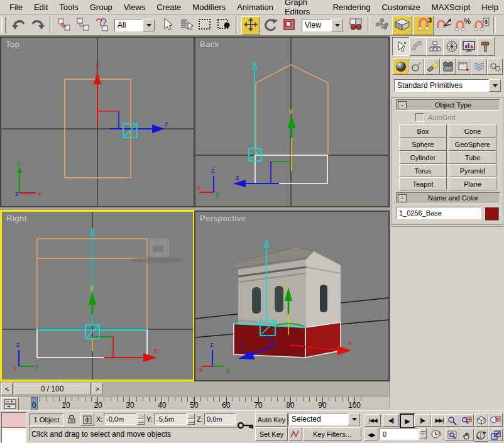 The width and height of the screenshot is (504, 443). What do you see at coordinates (435, 46) in the screenshot?
I see `tab-hierarchy` at bounding box center [435, 46].